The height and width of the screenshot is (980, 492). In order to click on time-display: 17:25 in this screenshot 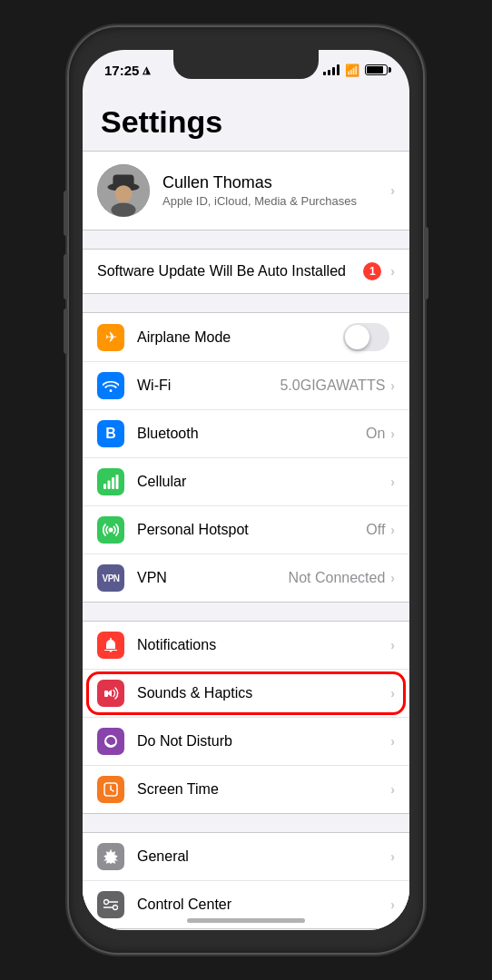, I will do `click(122, 71)`.